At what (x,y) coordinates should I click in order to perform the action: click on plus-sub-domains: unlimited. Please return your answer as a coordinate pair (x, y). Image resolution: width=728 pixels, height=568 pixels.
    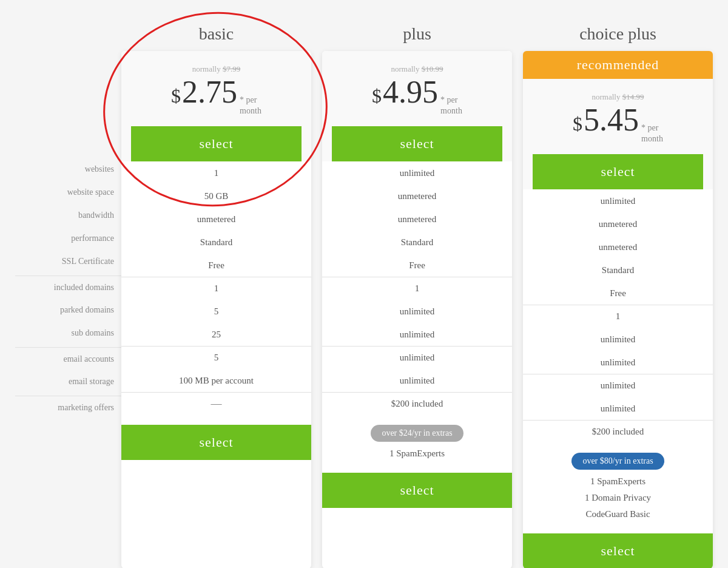
    Looking at the image, I should click on (417, 334).